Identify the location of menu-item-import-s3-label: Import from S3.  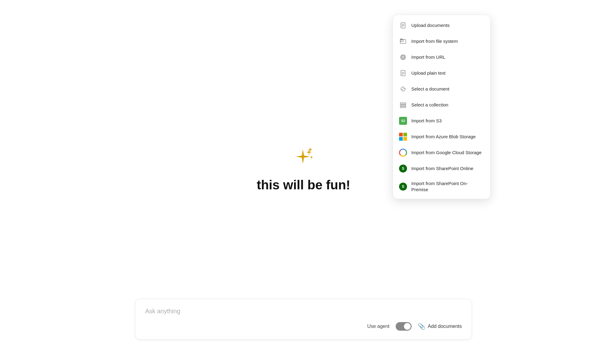
(426, 121).